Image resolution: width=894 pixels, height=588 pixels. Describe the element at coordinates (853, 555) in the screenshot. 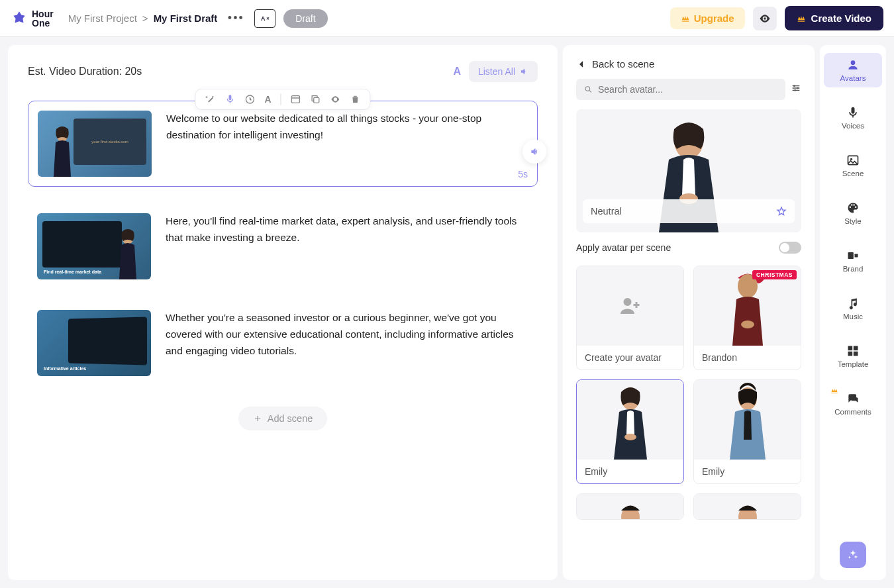

I see `sparkle-icon` at that location.